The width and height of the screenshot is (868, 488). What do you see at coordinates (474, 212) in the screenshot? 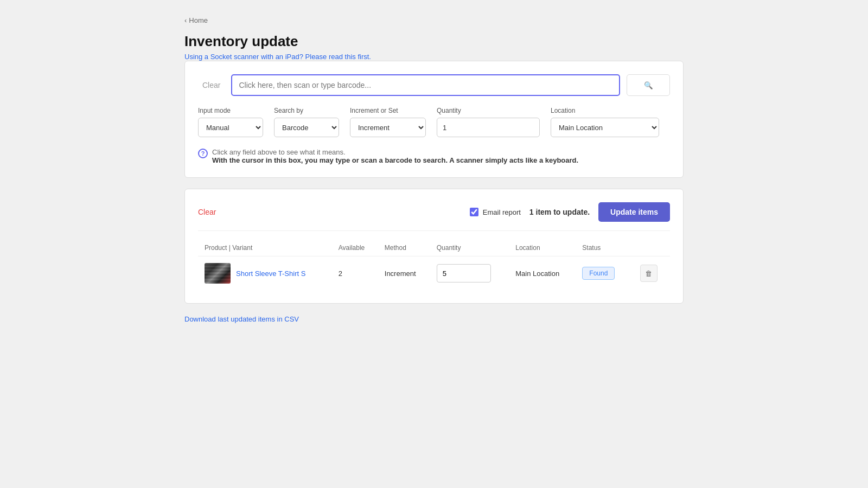
I see `email-report-checkbox` at bounding box center [474, 212].